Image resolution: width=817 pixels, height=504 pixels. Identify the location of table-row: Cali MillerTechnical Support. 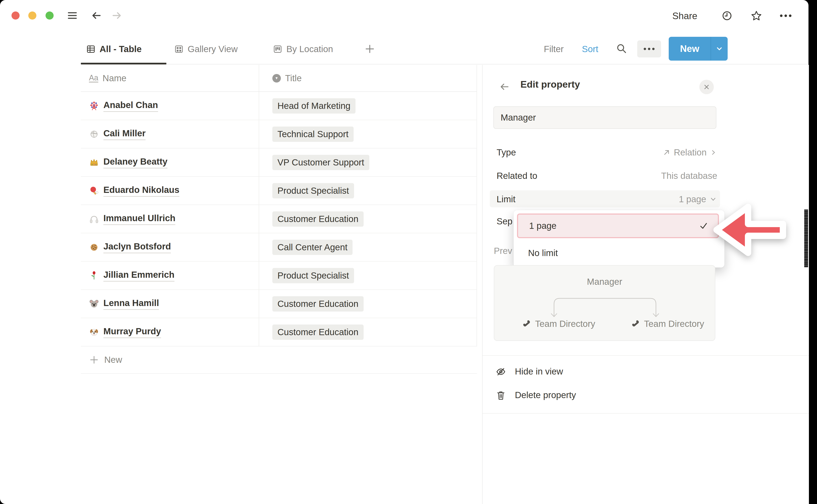
(279, 134).